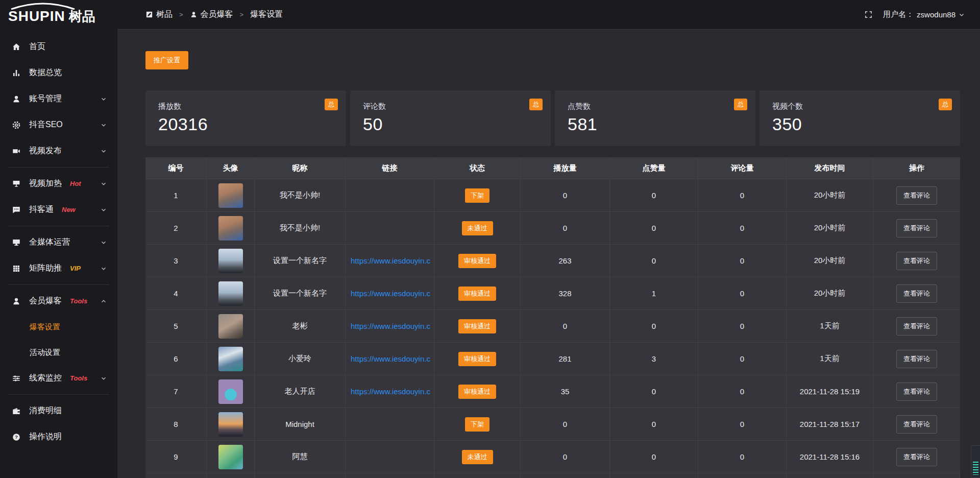  I want to click on sidebar-item-instructions: ? 操作说明, so click(59, 437).